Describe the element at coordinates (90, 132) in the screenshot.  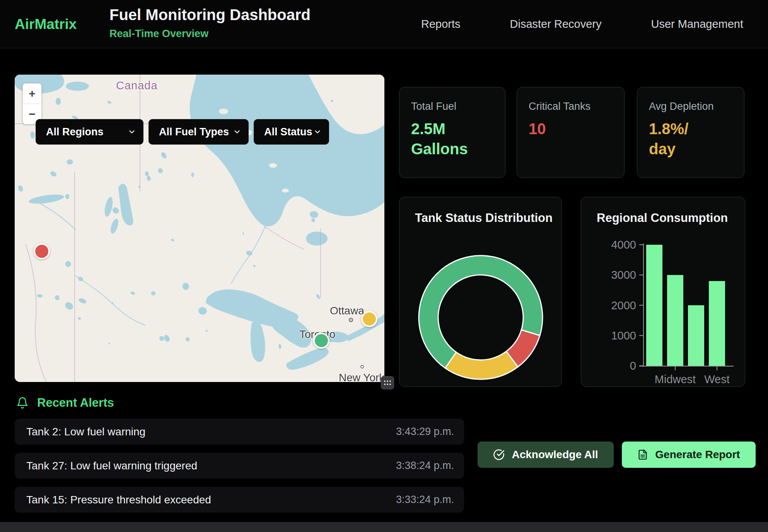
I see `region-filter-dropdown: All Regions` at that location.